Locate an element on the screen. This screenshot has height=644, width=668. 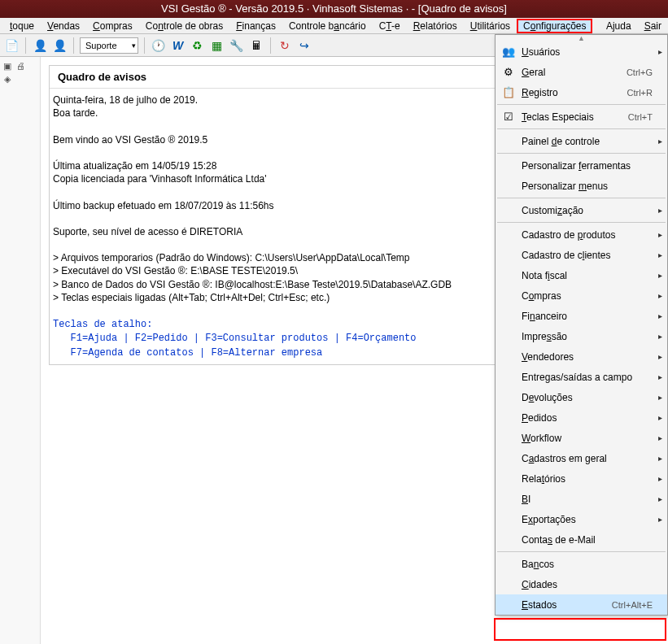
dropdown-item: EstadosCtrl+Alt+E is located at coordinates (581, 605).